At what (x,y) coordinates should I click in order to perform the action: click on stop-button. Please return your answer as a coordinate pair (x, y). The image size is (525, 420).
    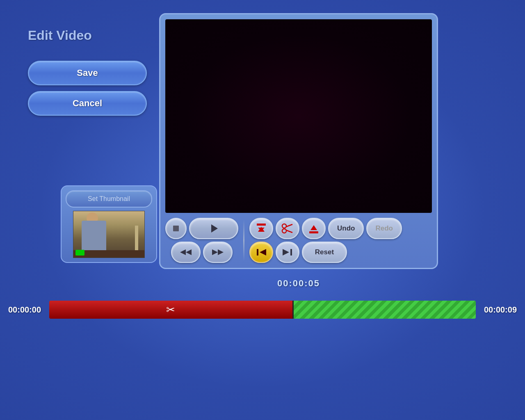
    Looking at the image, I should click on (176, 228).